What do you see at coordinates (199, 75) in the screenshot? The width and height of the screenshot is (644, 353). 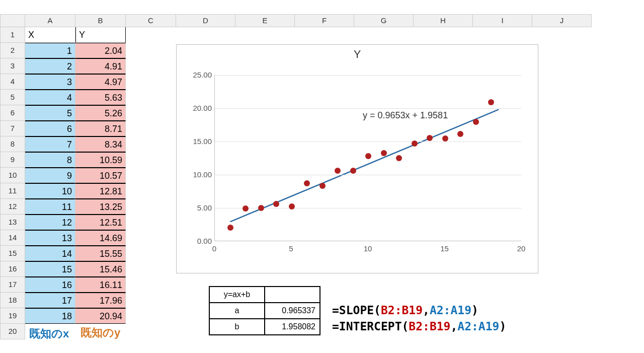 I see `chart-ytick: 25.00` at bounding box center [199, 75].